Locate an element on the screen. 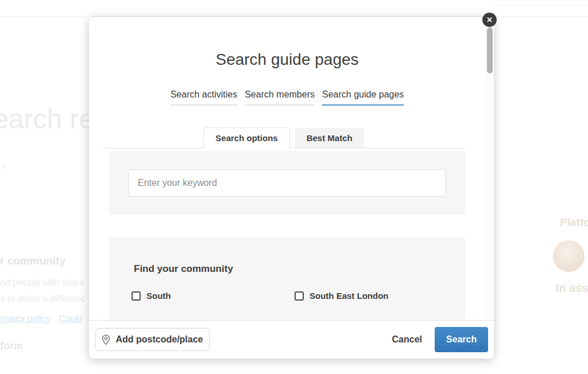 The width and height of the screenshot is (588, 374). link-search-guide-pages: Search guide pages is located at coordinates (363, 98).